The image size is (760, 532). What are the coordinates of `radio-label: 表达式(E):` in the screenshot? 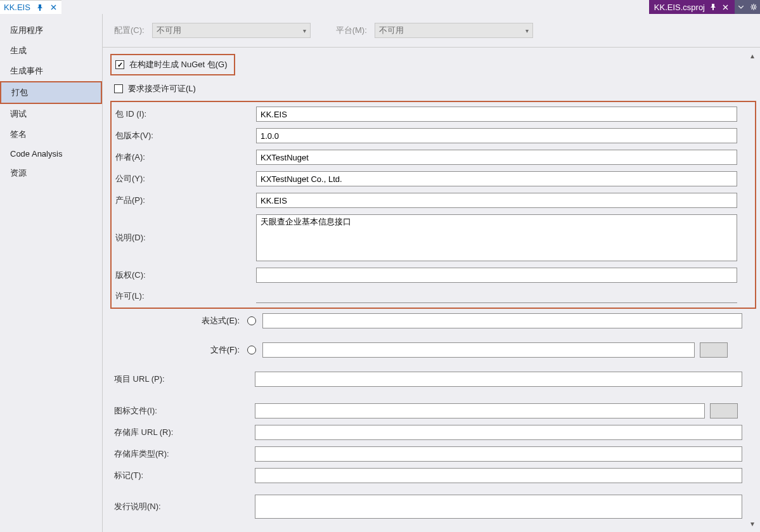 It's located at (181, 321).